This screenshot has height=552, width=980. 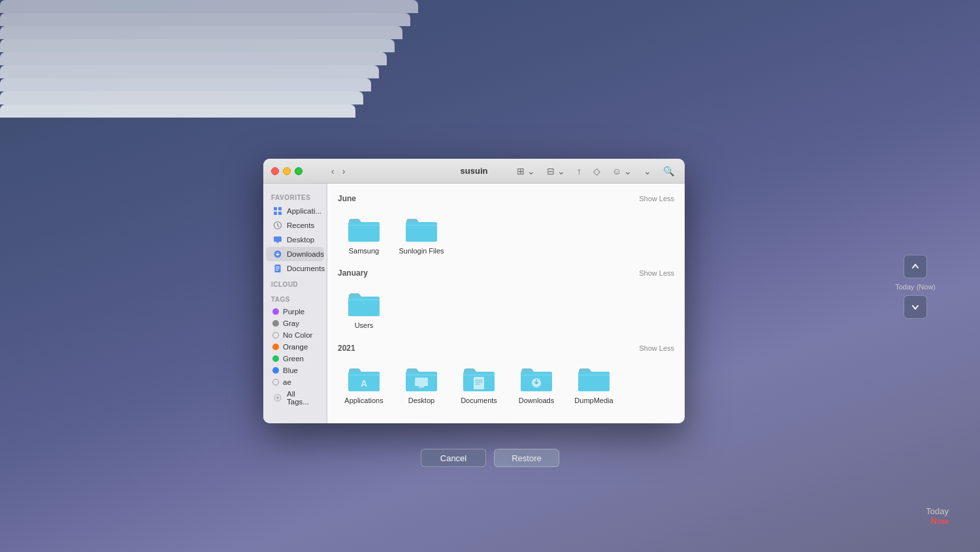 What do you see at coordinates (295, 335) in the screenshot?
I see `sidebar-item-no-color: No Color` at bounding box center [295, 335].